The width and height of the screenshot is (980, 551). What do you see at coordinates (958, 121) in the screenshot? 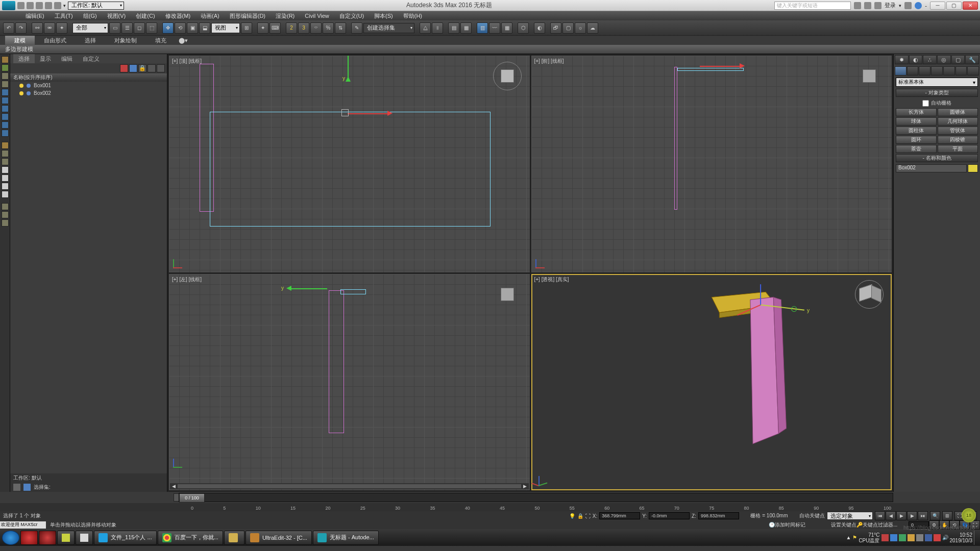
I see `obj-geosphere: 几何球体` at bounding box center [958, 121].